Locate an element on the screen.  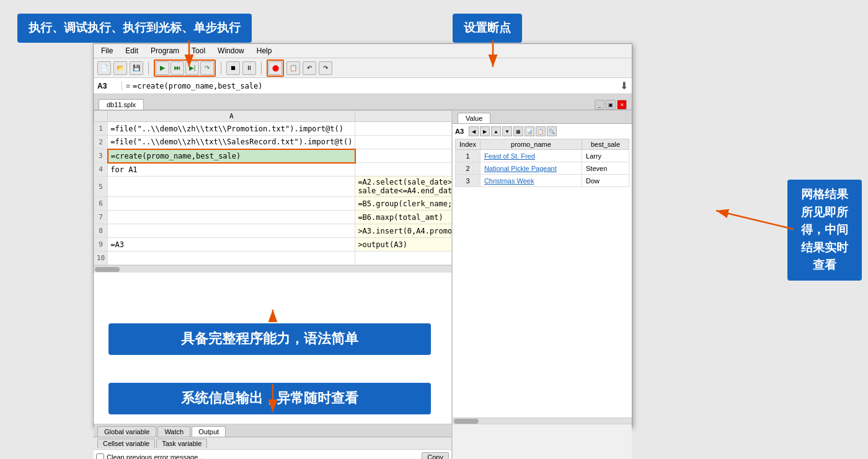
menu-window: Window is located at coordinates (231, 51).